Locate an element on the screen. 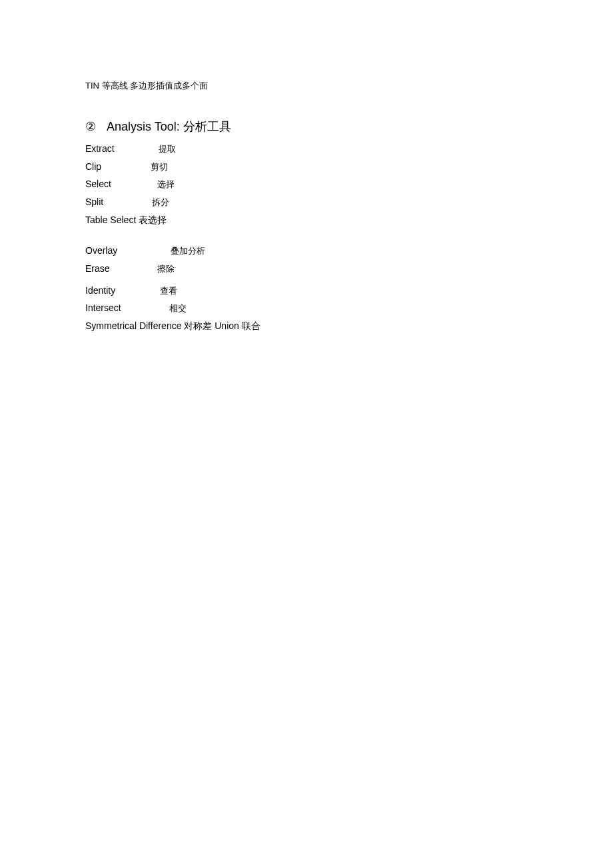 The image size is (613, 868). identity-group: Identity查看 Intersect相交 Symmetrical Diffe… is located at coordinates (306, 308).